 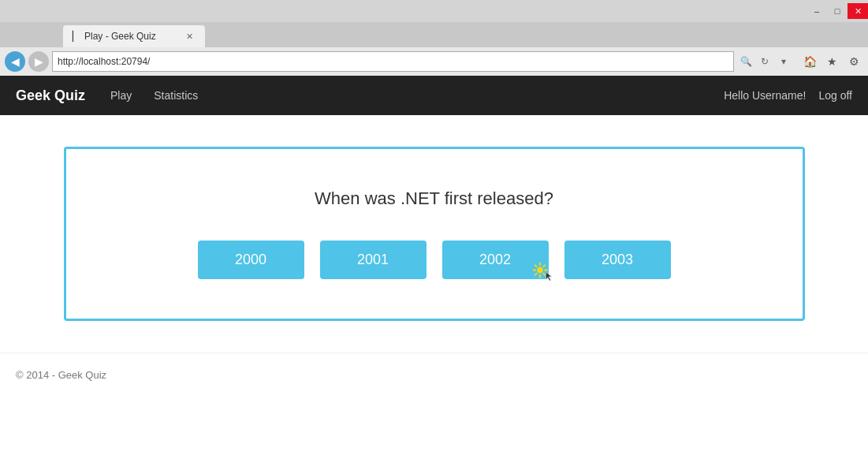 What do you see at coordinates (393, 62) in the screenshot?
I see `address-input-container` at bounding box center [393, 62].